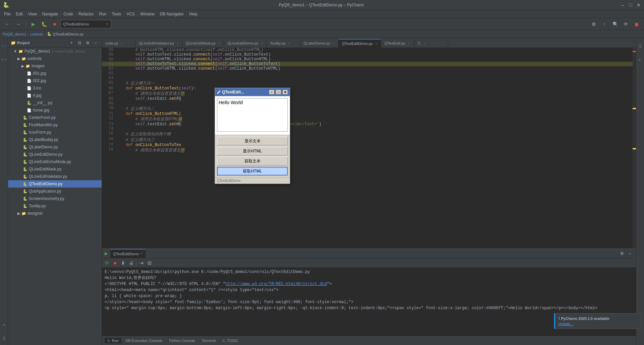 Image resolution: width=644 pixels, height=345 pixels. What do you see at coordinates (626, 24) in the screenshot?
I see `vcs-update-button: ⟳` at bounding box center [626, 24].